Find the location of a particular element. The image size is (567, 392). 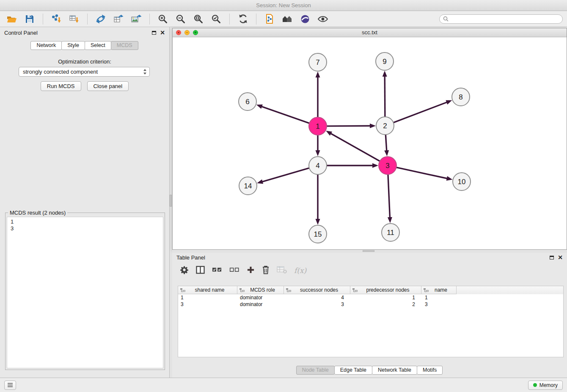

search-field is located at coordinates (501, 19).